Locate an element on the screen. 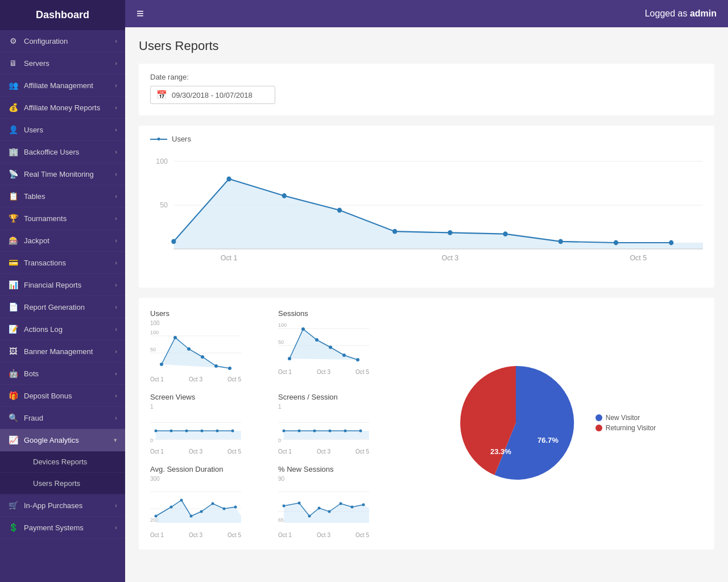  sidebar-item-affiliate-management: 👥Affiliate Management› is located at coordinates (63, 85).